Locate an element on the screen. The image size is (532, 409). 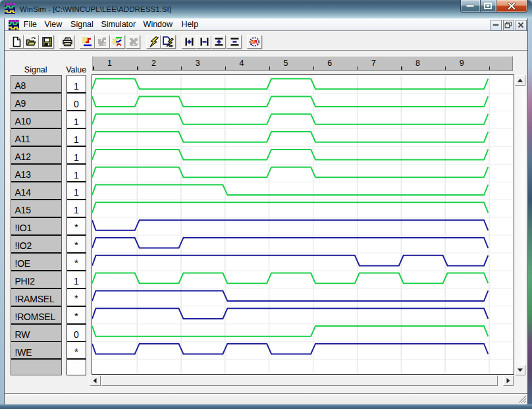
svg-text: CUPL is located at coordinates (255, 42).